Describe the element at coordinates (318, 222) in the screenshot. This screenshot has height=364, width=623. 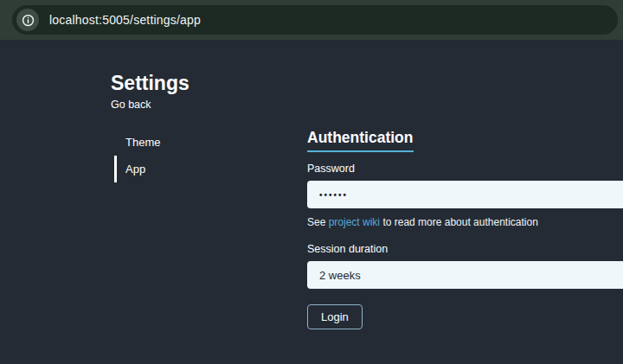
I see `help-prefix: See` at that location.